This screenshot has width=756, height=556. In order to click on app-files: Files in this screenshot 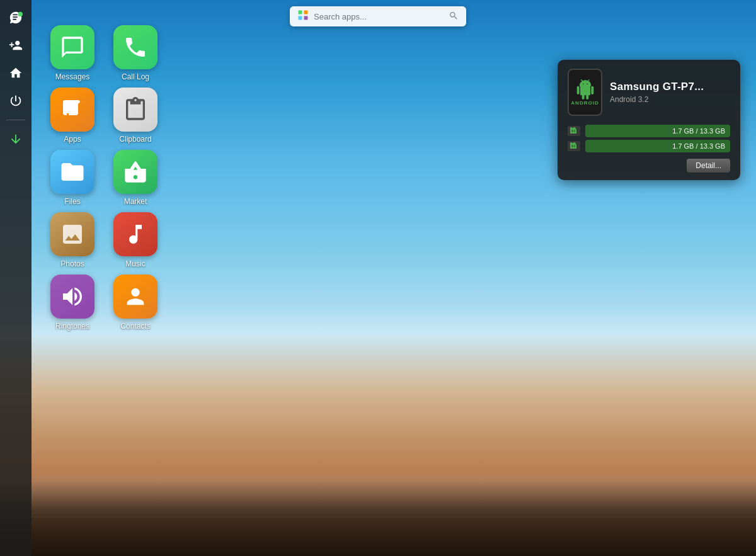, I will do `click(72, 178)`.